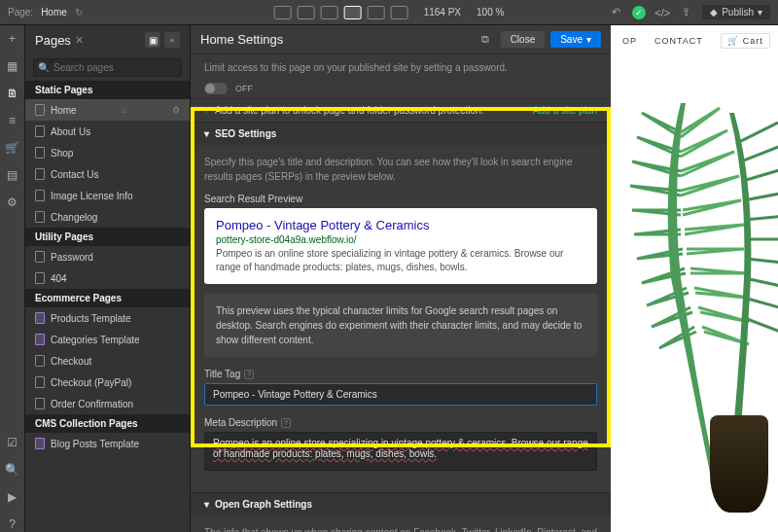  What do you see at coordinates (107, 278) in the screenshot?
I see `page-item-404: 404` at bounding box center [107, 278].